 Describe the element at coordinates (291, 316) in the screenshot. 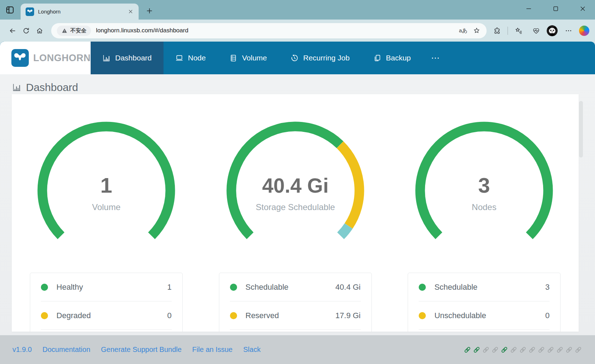

I see `legend-label: Reserved` at that location.